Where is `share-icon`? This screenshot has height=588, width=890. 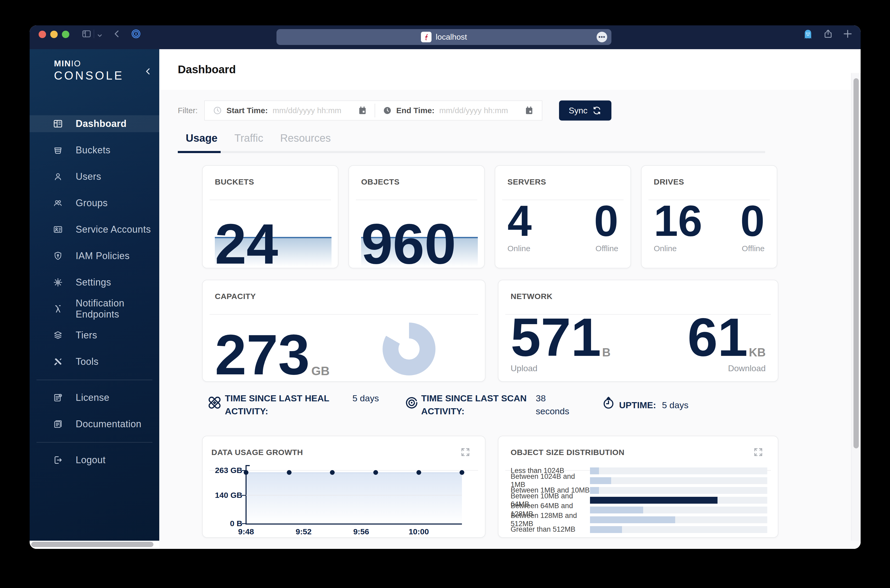
share-icon is located at coordinates (828, 34).